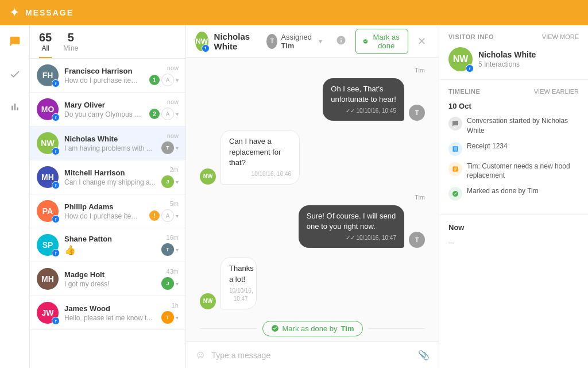 The width and height of the screenshot is (588, 368). I want to click on nav-sidebar, so click(15, 197).